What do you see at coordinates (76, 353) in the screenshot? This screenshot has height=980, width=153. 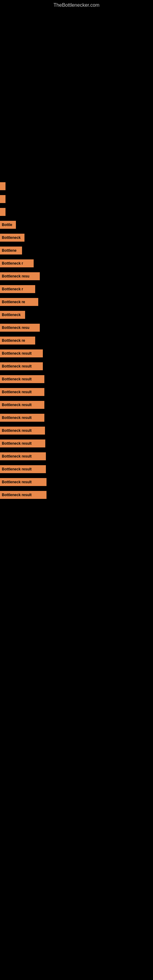 I see `bar-row-14: Bottleneck result` at bounding box center [76, 353].